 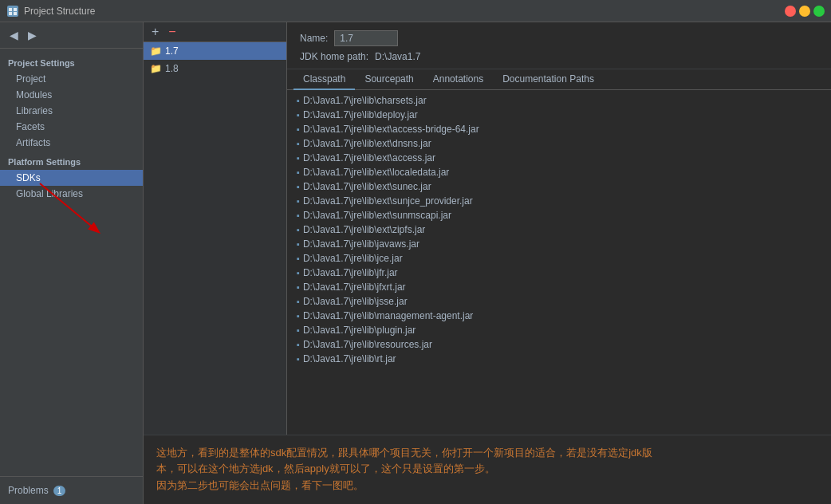 What do you see at coordinates (60, 491) in the screenshot?
I see `problems-badge: 1` at bounding box center [60, 491].